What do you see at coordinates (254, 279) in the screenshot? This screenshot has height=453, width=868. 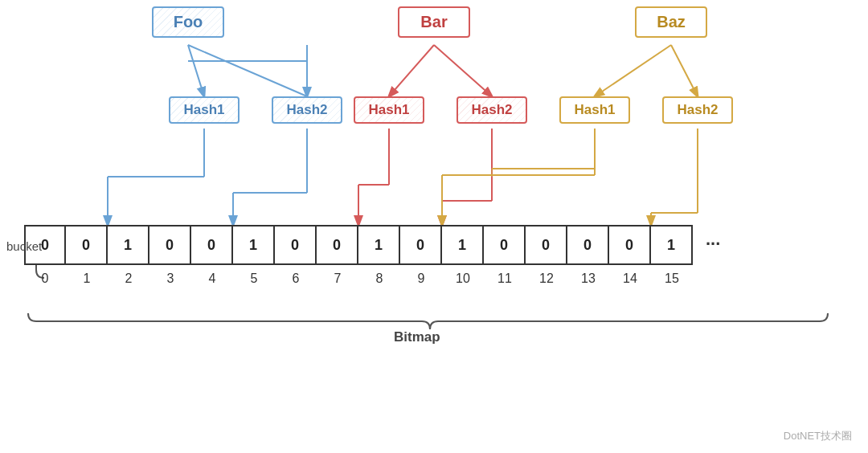 I see `index-cell-5: 5` at bounding box center [254, 279].